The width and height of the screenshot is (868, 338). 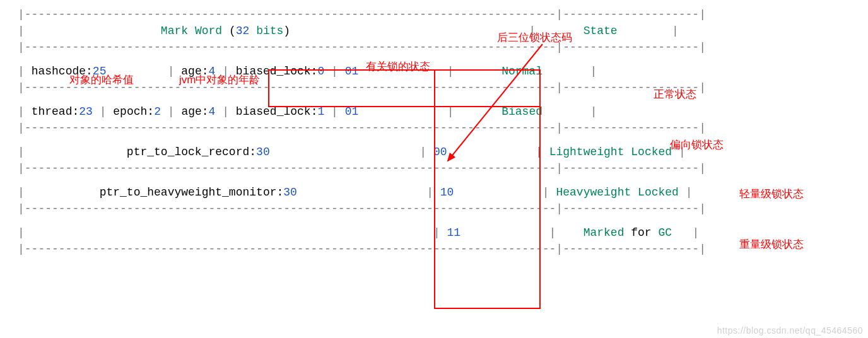 What do you see at coordinates (102, 79) in the screenshot?
I see `annotation-hashcode: 对象的哈希值` at bounding box center [102, 79].